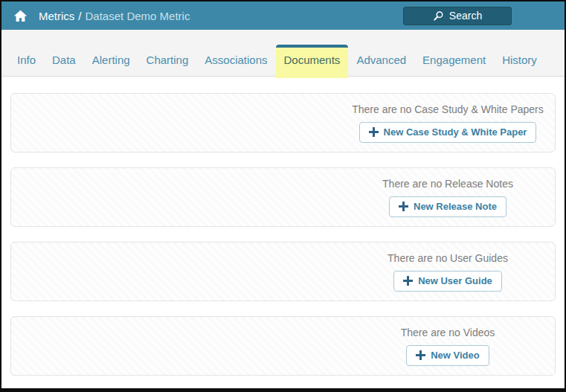 Image resolution: width=566 pixels, height=392 pixels. I want to click on tab-info: Info, so click(27, 62).